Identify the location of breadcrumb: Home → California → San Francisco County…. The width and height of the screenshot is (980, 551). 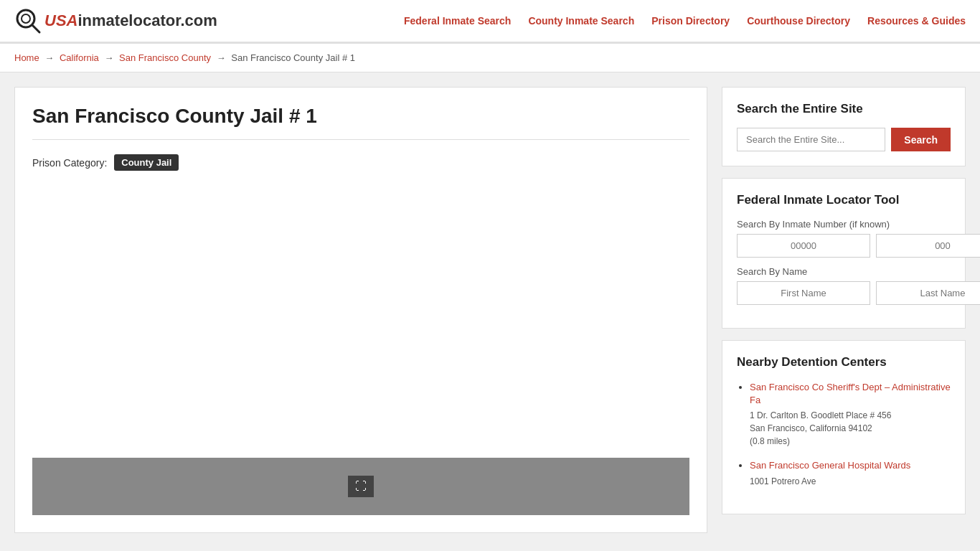
(490, 58).